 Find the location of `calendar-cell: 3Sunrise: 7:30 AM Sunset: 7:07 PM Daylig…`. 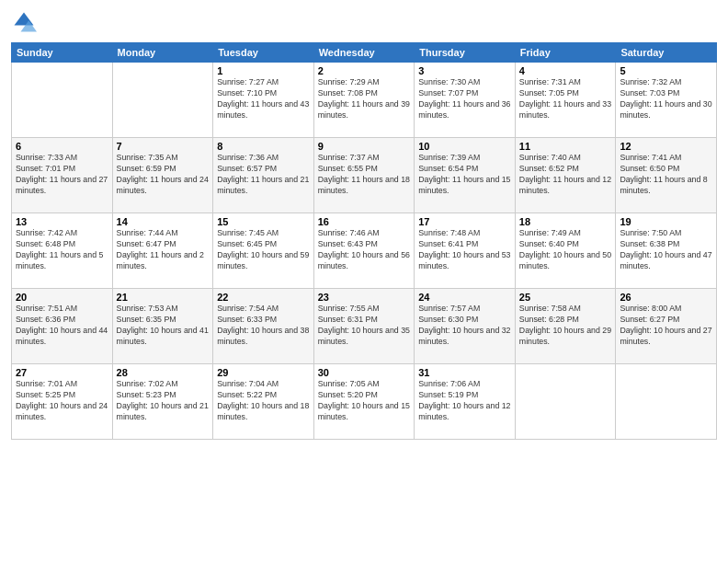

calendar-cell: 3Sunrise: 7:30 AM Sunset: 7:07 PM Daylig… is located at coordinates (465, 100).